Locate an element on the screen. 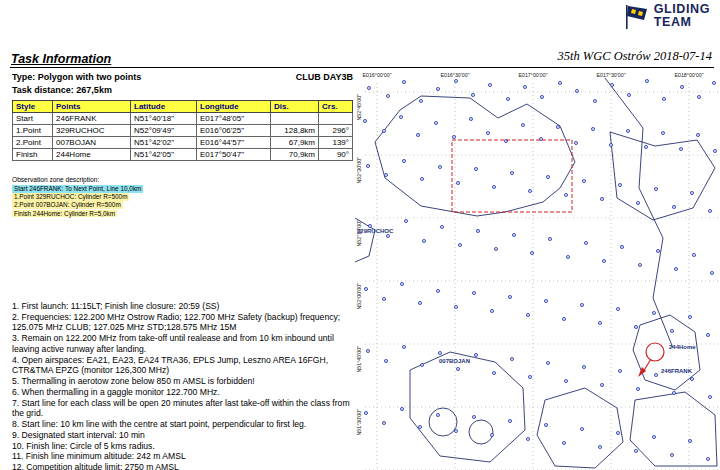 The width and height of the screenshot is (720, 470). latitude-label: N51°30'00" is located at coordinates (359, 422).